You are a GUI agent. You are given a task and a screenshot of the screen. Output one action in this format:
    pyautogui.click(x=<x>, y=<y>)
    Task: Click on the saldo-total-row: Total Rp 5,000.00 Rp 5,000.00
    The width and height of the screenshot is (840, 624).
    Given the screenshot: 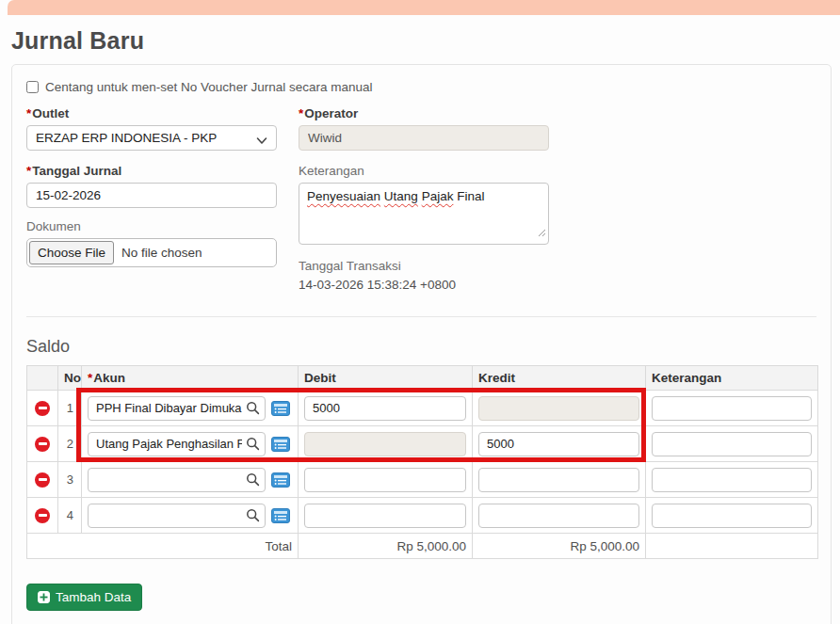 What is the action you would take?
    pyautogui.click(x=423, y=546)
    